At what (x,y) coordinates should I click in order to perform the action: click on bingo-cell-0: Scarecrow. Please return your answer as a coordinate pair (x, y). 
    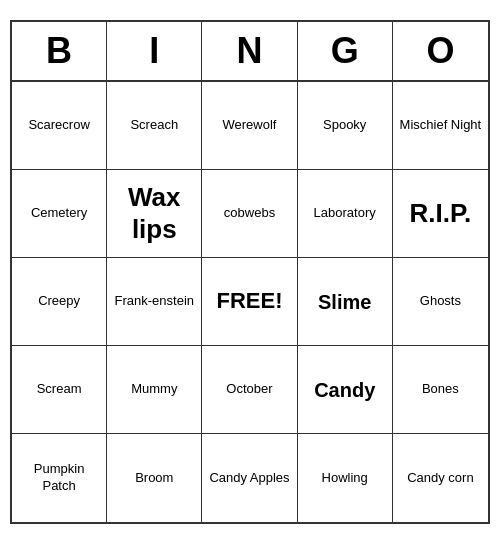
    Looking at the image, I should click on (60, 126).